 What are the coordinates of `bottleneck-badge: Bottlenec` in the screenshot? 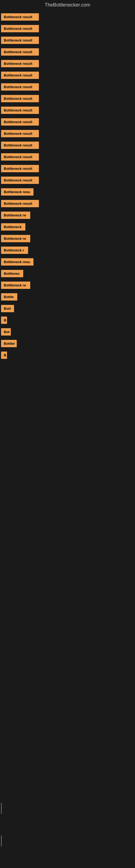 It's located at (12, 274).